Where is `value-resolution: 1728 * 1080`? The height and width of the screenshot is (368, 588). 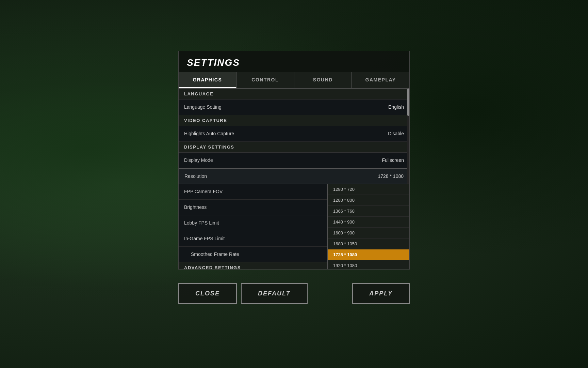 value-resolution: 1728 * 1080 is located at coordinates (391, 176).